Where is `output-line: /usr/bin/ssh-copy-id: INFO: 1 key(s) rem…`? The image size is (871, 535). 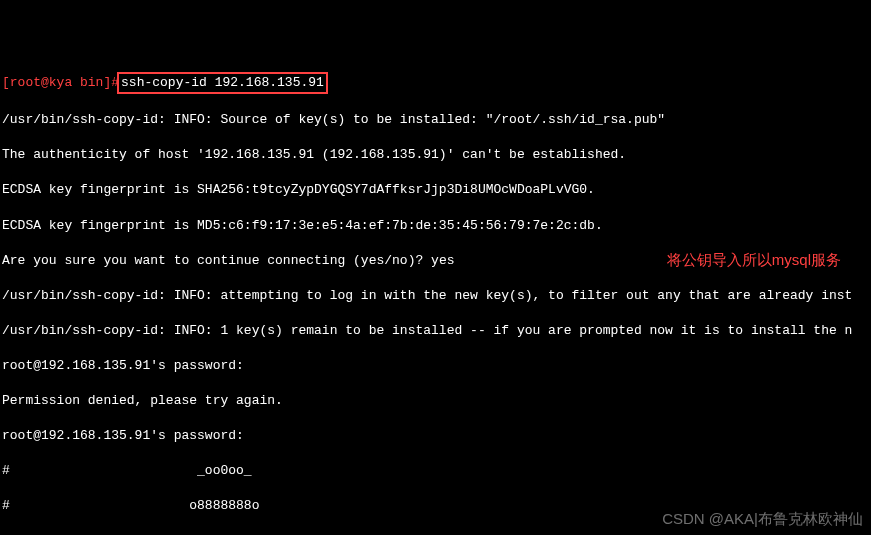
output-line: /usr/bin/ssh-copy-id: INFO: 1 key(s) rem… is located at coordinates (436, 331).